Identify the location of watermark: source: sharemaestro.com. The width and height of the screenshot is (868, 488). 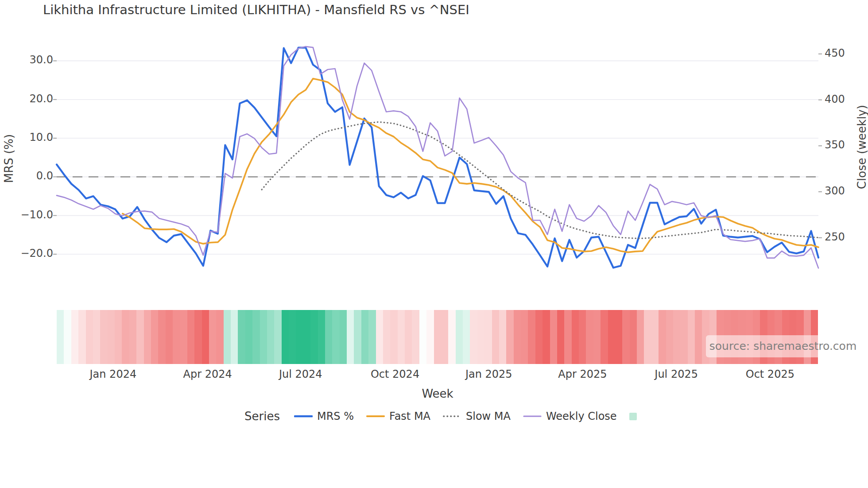
(783, 346).